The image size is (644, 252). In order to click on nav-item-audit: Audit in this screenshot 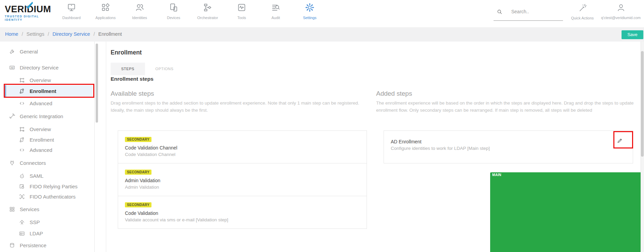, I will do `click(276, 11)`.